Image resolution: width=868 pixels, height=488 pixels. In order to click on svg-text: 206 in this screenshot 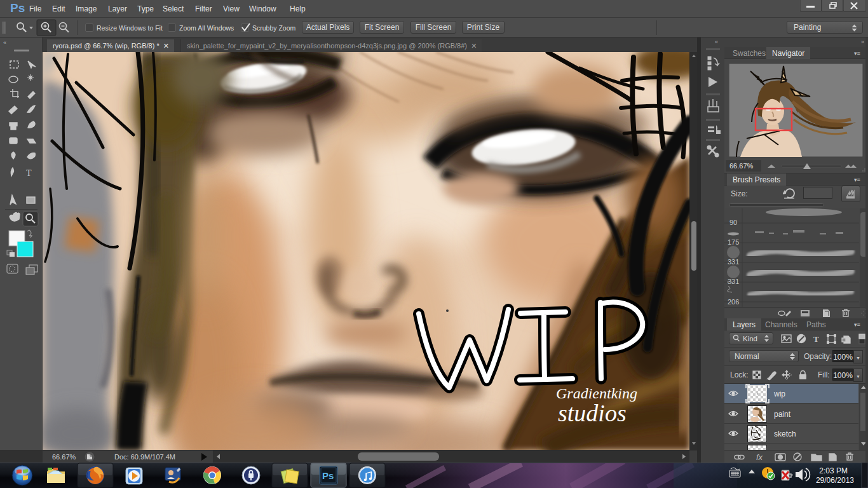, I will do `click(733, 302)`.